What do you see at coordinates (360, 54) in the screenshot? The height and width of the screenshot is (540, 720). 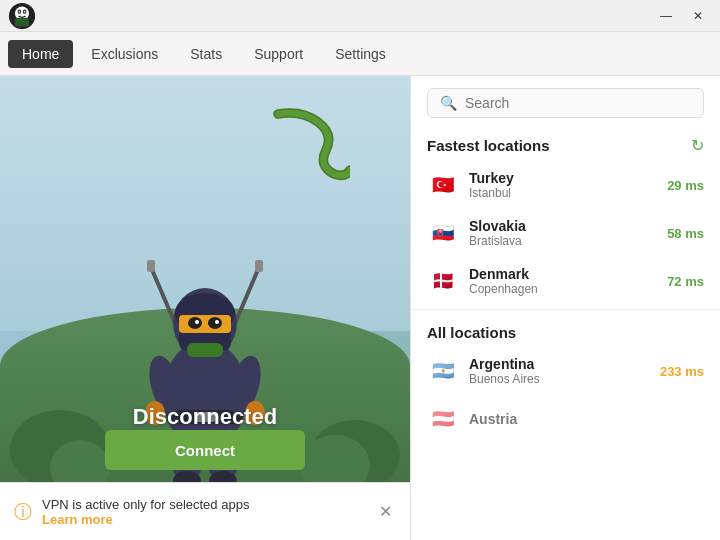 I see `nav-bar: Home Exclusions Stats Support Settings` at bounding box center [360, 54].